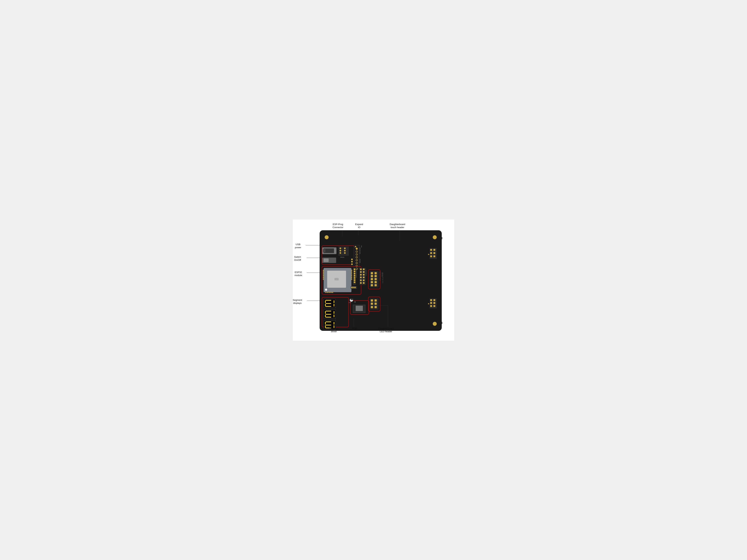  Describe the element at coordinates (381, 281) in the screenshot. I see `pcb-board: POWER PROG` at that location.